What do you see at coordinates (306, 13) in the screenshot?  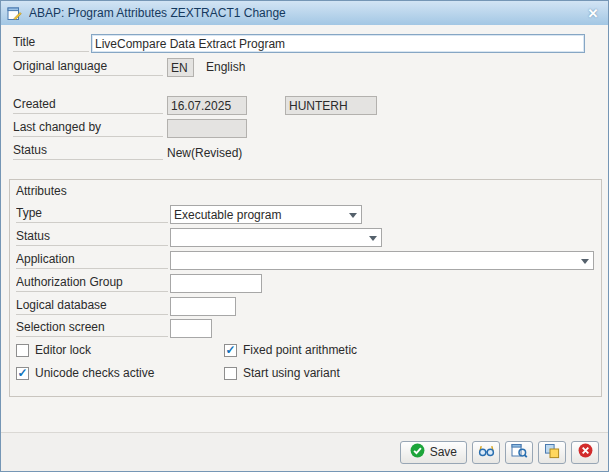 I see `window-title: ABAP: Program Attributes ZEXTRACT1 Chang…` at bounding box center [306, 13].